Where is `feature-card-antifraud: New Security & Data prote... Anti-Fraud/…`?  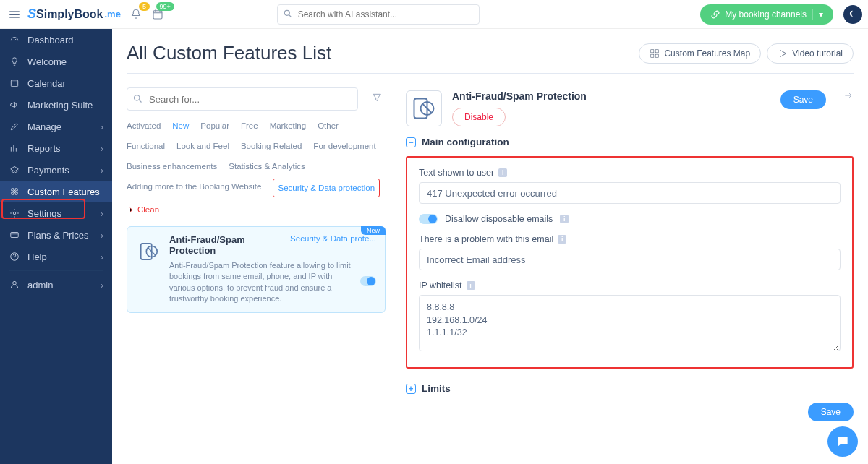 feature-card-antifraud: New Security & Data prote... Anti-Fraud/… is located at coordinates (256, 270).